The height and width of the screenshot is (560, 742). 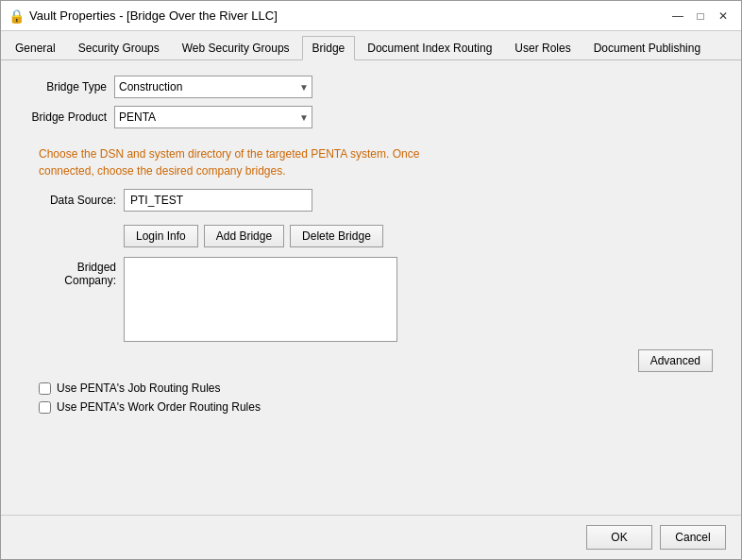 What do you see at coordinates (213, 87) in the screenshot?
I see `bridge-type-select: Construction Manufacturing Distribution` at bounding box center [213, 87].